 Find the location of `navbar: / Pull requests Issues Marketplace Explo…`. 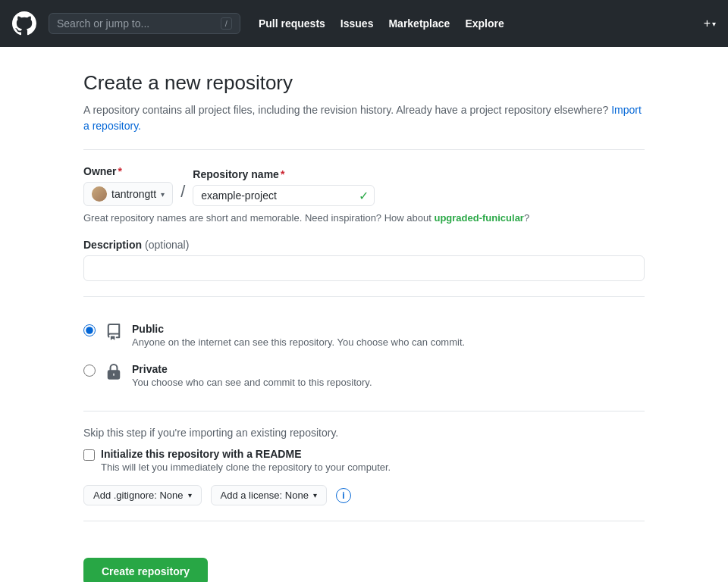

navbar: / Pull requests Issues Marketplace Explo… is located at coordinates (364, 23).